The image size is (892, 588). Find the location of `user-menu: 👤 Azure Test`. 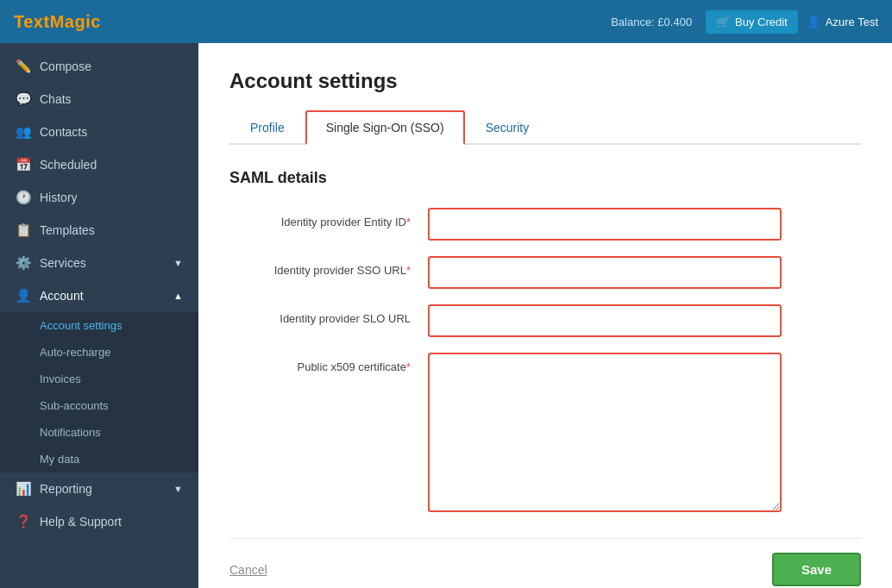

user-menu: 👤 Azure Test is located at coordinates (842, 22).